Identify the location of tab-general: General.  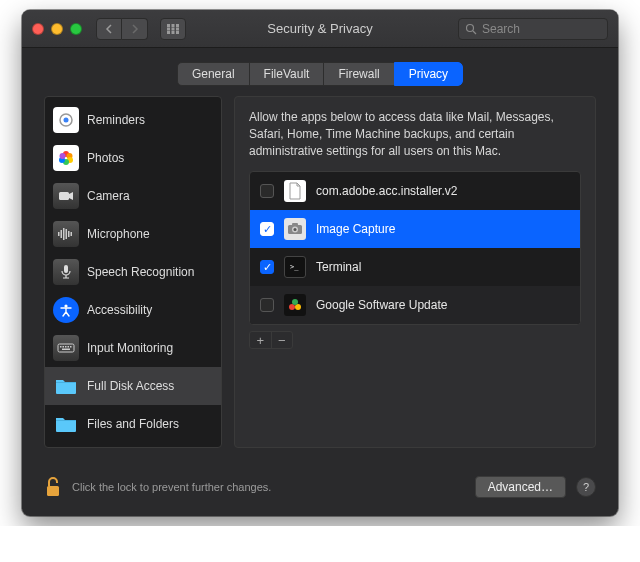
(213, 74).